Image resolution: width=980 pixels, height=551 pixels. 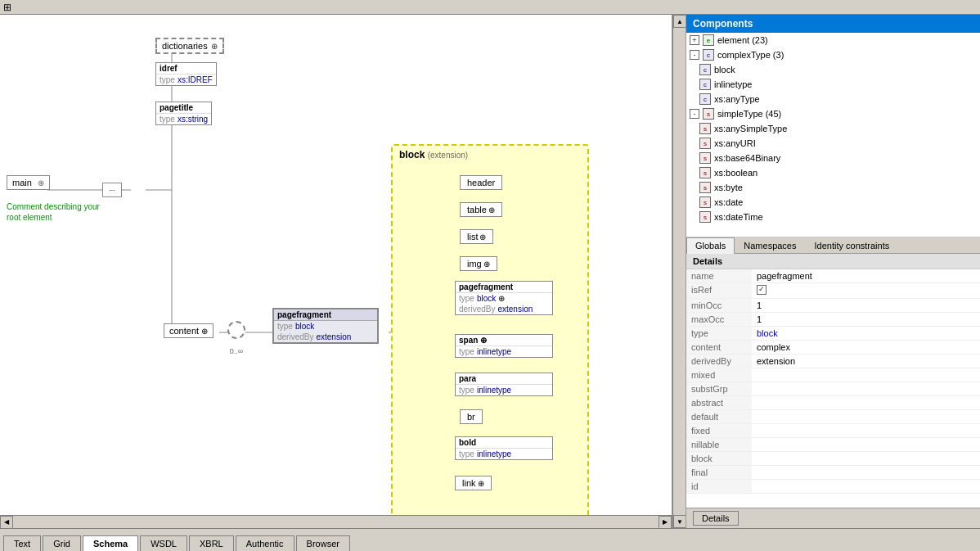 What do you see at coordinates (695, 40) in the screenshot?
I see `element-expand: +` at bounding box center [695, 40].